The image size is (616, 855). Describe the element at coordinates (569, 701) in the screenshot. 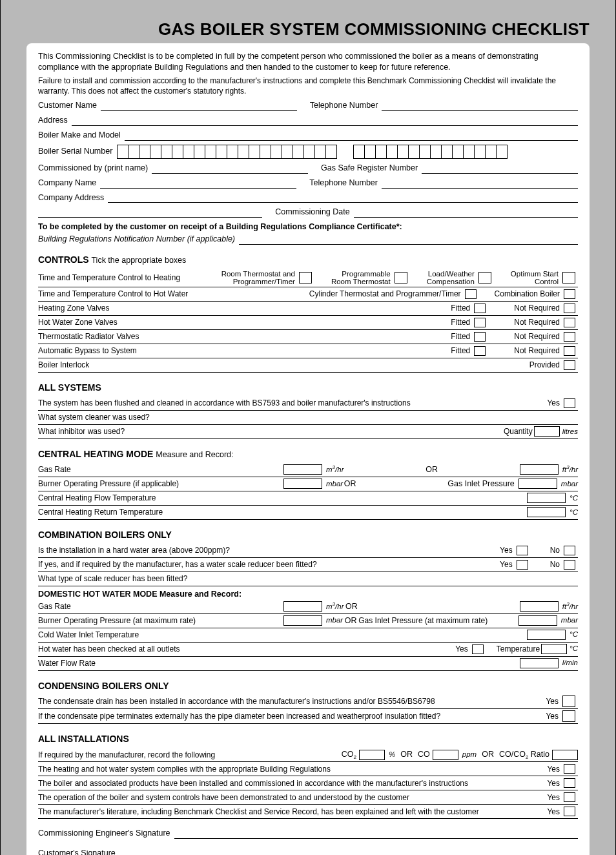

I see `ck-cond-drain` at that location.